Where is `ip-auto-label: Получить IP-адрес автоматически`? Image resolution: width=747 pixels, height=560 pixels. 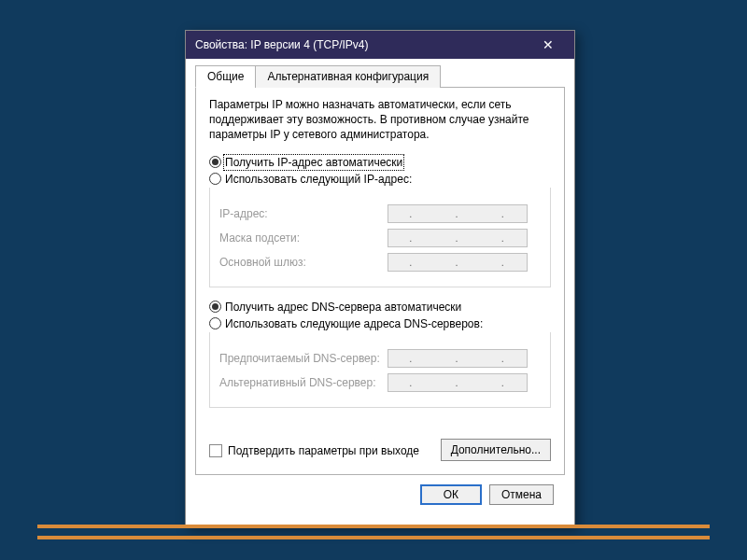 ip-auto-label: Получить IP-адрес автоматически is located at coordinates (314, 162).